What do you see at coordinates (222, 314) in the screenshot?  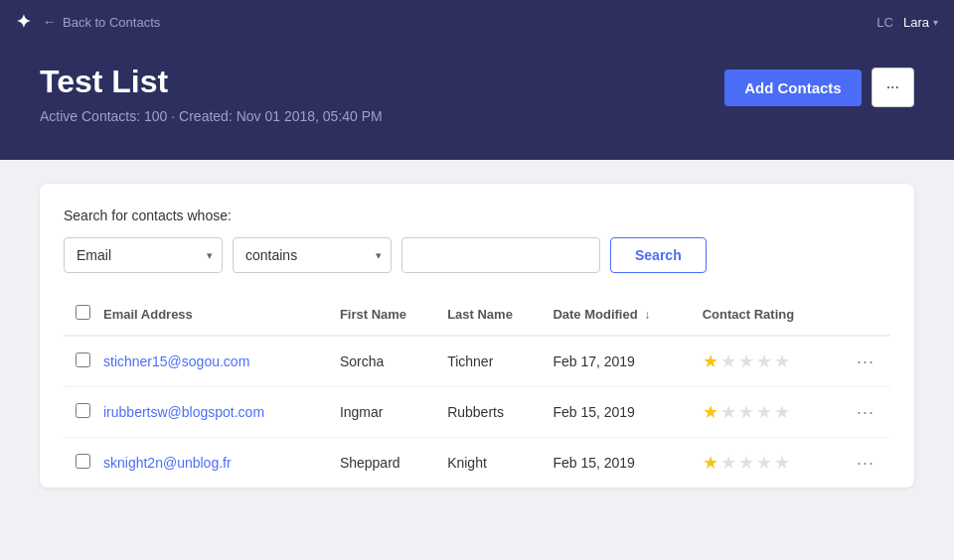 I see `col-email: Email Address` at bounding box center [222, 314].